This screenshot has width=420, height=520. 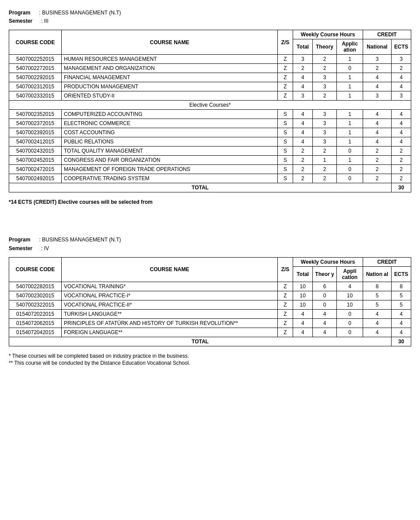 I want to click on table-row: 5407002322015 VOCATIONAL PRACTICE-II* Z …, so click(x=210, y=304).